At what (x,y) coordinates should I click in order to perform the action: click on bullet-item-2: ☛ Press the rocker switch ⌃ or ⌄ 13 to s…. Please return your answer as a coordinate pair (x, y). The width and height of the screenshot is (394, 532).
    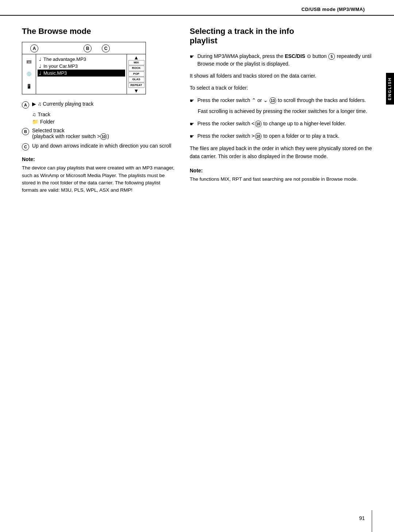
    Looking at the image, I should click on (281, 101).